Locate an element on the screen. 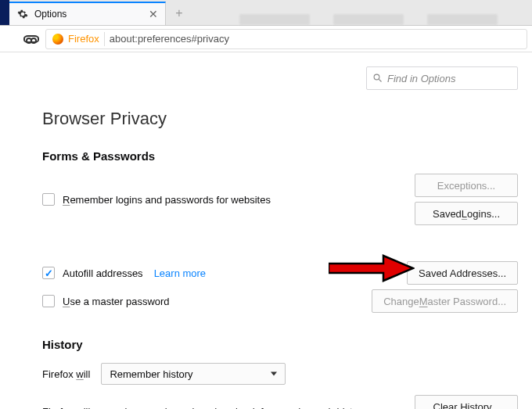 The width and height of the screenshot is (532, 409). close-icon: ✕ is located at coordinates (153, 14).